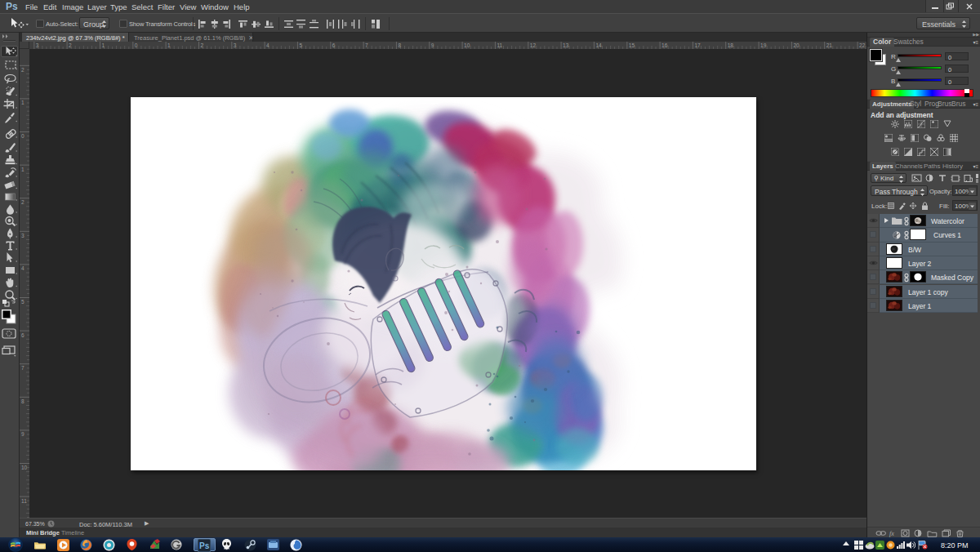 This screenshot has width=980, height=552. Describe the element at coordinates (731, 46) in the screenshot. I see `svg-text: 18` at that location.